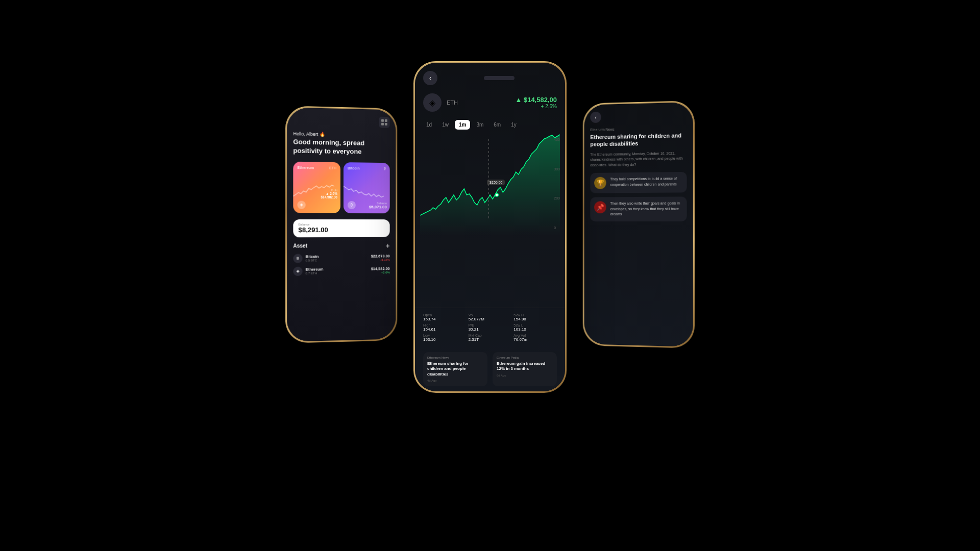 Image resolution: width=980 pixels, height=551 pixels. Describe the element at coordinates (638, 129) in the screenshot. I see `right-news-tag: Etherurm News` at that location.